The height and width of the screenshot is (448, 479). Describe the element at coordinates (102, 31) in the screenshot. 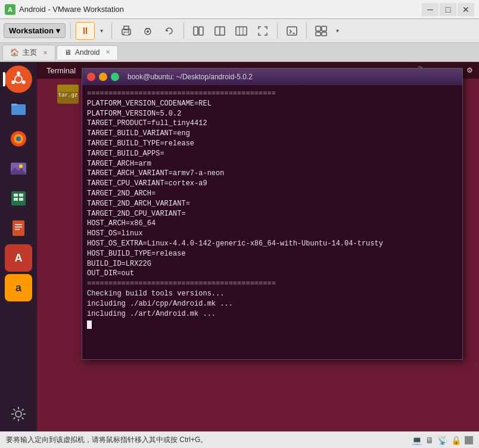

I see `pause-dropdown-button: ▾` at that location.